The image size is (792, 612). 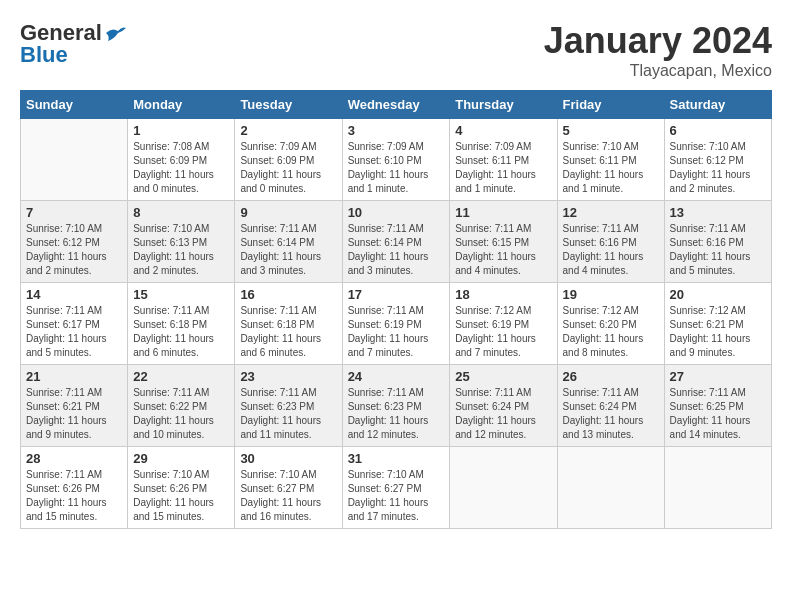 What do you see at coordinates (718, 294) in the screenshot?
I see `day-number: 20` at bounding box center [718, 294].